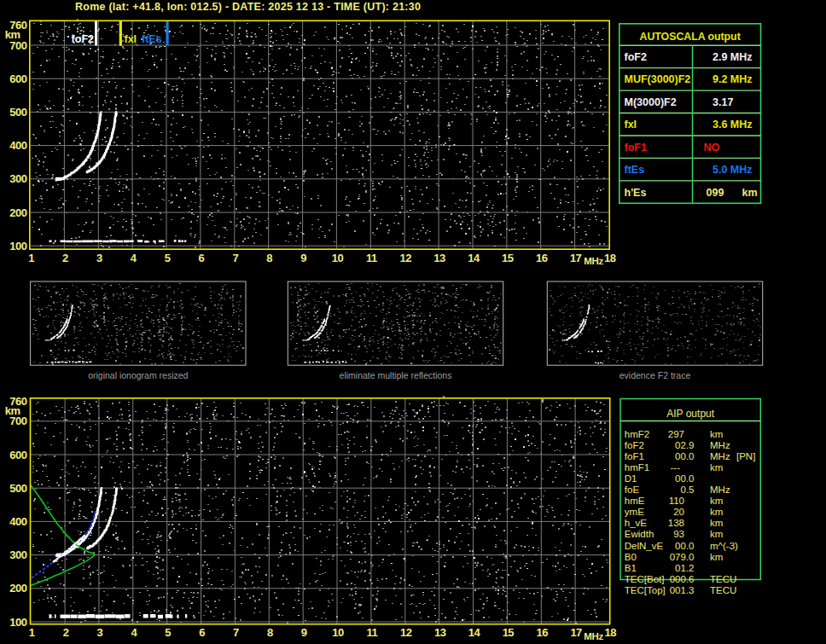 This screenshot has width=826, height=644. Describe the element at coordinates (396, 375) in the screenshot. I see `svg-text: eliminate multiple reflections` at that location.